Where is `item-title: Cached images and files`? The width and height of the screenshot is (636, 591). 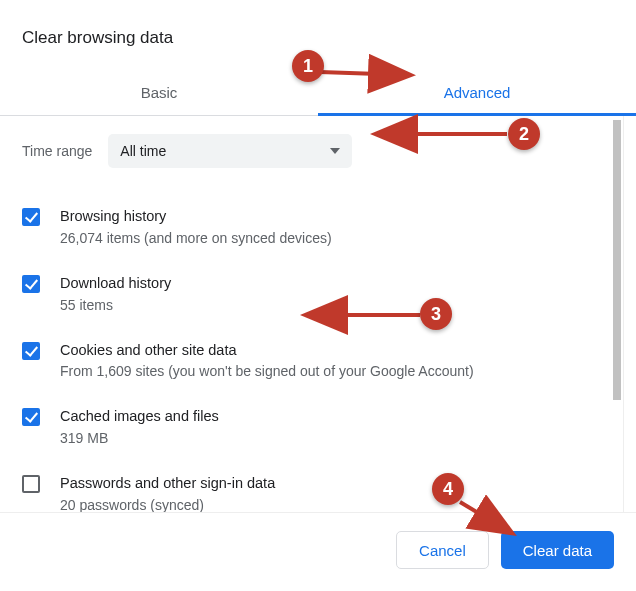
item-title: Cached images and files is located at coordinates (330, 417).